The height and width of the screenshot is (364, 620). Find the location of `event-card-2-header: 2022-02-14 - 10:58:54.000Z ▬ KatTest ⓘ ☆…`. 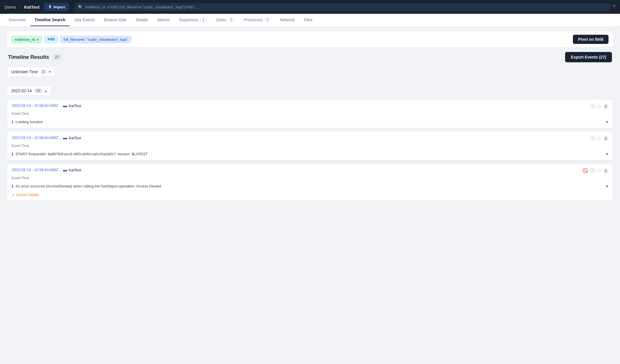

event-card-2-header: 2022-02-14 - 10:58:54.000Z ▬ KatTest ⓘ ☆… is located at coordinates (310, 138).